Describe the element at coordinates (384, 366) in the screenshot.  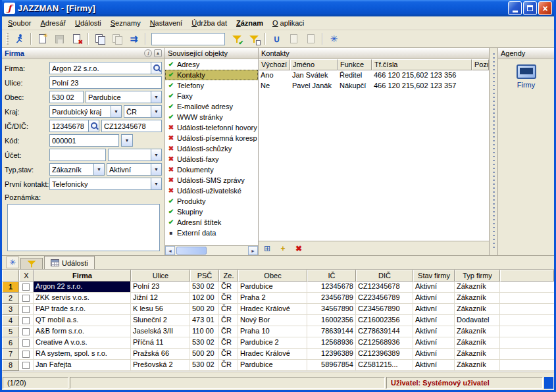
I see `cell-dic: CZ581215...` at that location.